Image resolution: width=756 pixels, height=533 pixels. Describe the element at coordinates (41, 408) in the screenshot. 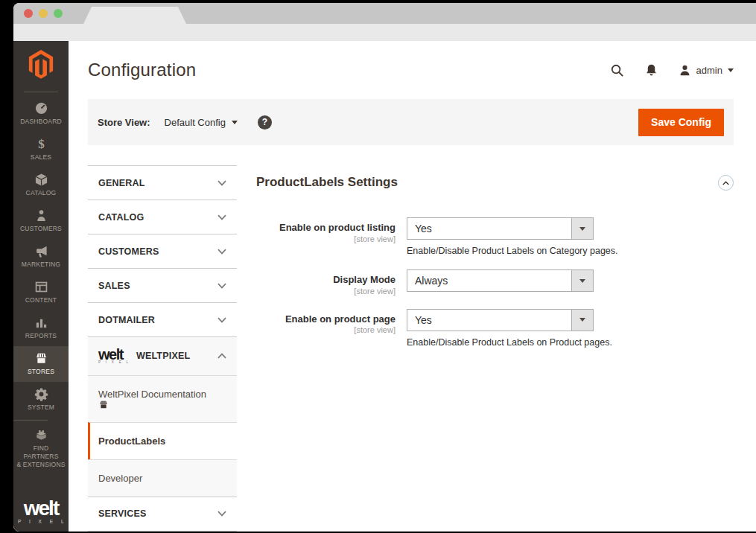

I see `sidebar-item-label: SYSTEM` at that location.